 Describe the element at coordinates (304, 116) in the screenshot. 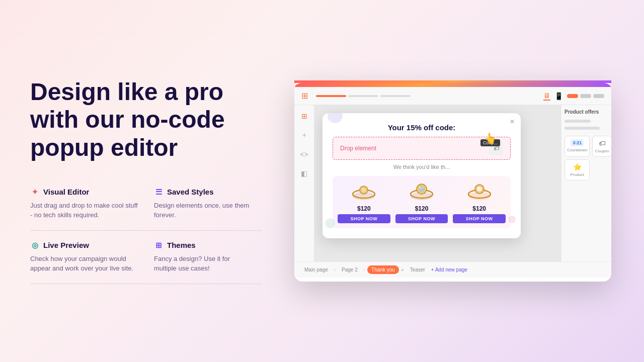

I see `sidebar-layout-icon: ⊞` at that location.